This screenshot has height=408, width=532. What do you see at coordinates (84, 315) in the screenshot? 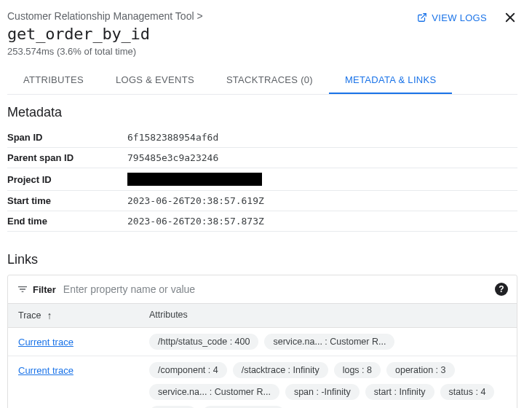
I see `column-header-trace: Trace ↑` at bounding box center [84, 315].